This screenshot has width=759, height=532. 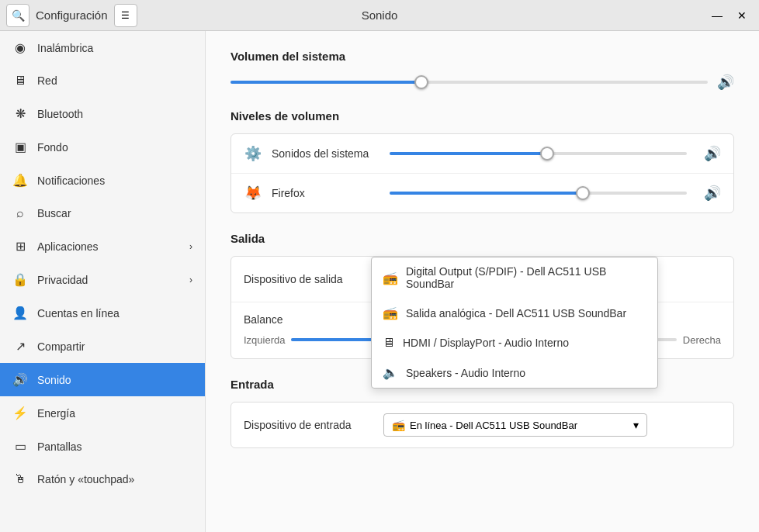 What do you see at coordinates (712, 154) in the screenshot?
I see `nivel-vol-icon-sistema: 🔊` at bounding box center [712, 154].